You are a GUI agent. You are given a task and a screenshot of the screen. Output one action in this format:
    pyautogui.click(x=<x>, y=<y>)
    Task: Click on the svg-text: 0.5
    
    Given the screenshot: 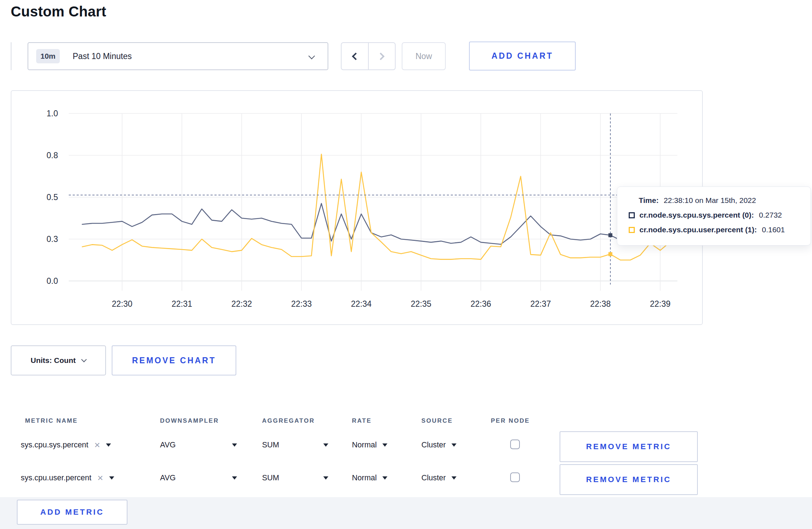 What is the action you would take?
    pyautogui.click(x=52, y=197)
    